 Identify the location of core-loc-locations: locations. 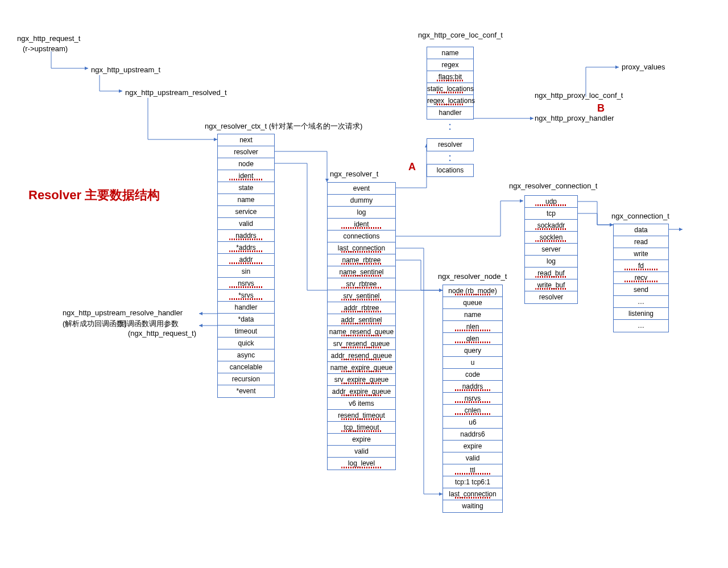
(450, 171).